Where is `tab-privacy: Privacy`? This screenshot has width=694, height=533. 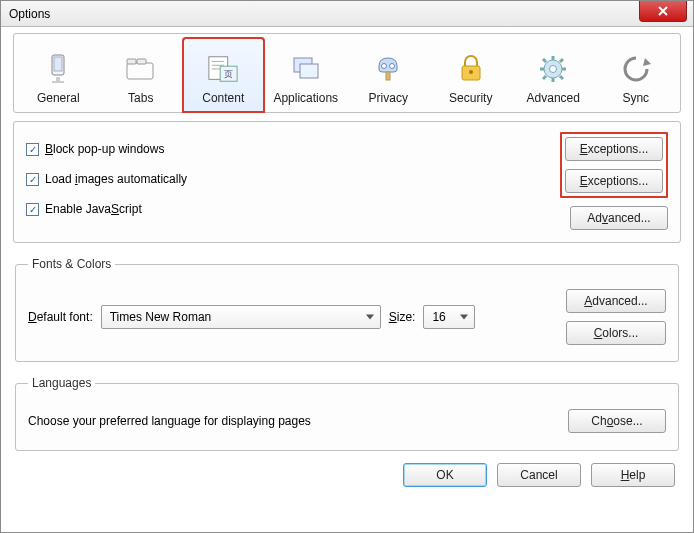 tab-privacy: Privacy is located at coordinates (388, 75).